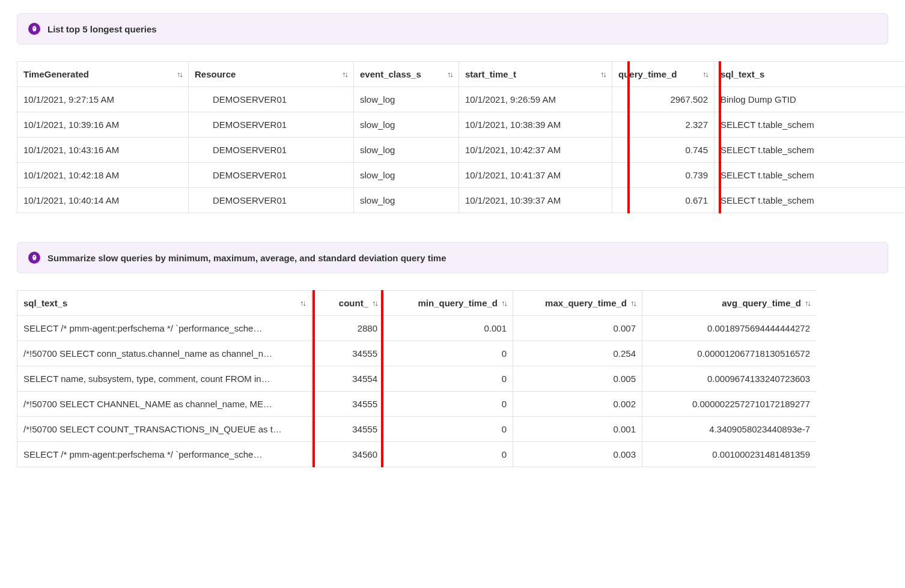 The height and width of the screenshot is (588, 905). I want to click on cell-sql-text: /*!50700 SELECT CHANNEL_NAME as channel_…, so click(165, 404).